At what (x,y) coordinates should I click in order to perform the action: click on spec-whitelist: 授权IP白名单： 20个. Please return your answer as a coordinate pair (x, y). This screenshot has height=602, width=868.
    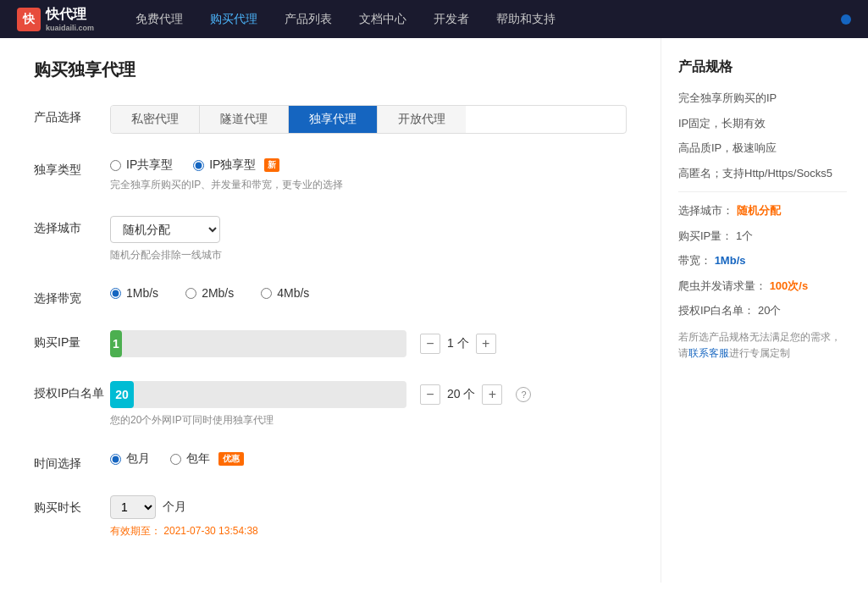
    Looking at the image, I should click on (762, 311).